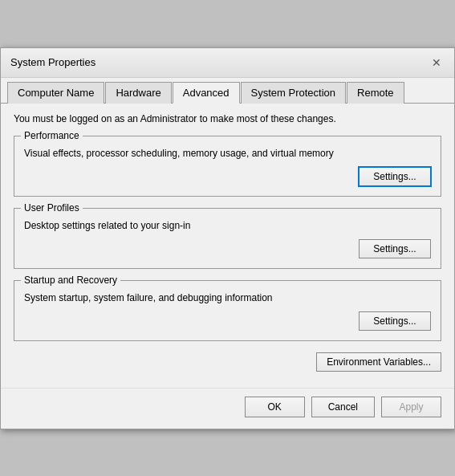  What do you see at coordinates (51, 208) in the screenshot?
I see `user-profiles-group-label: User Profiles` at bounding box center [51, 208].